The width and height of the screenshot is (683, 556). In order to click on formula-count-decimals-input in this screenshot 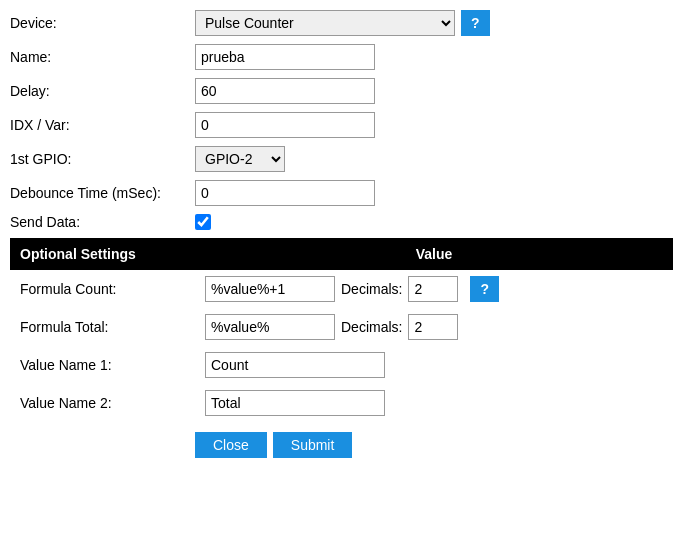, I will do `click(433, 289)`.